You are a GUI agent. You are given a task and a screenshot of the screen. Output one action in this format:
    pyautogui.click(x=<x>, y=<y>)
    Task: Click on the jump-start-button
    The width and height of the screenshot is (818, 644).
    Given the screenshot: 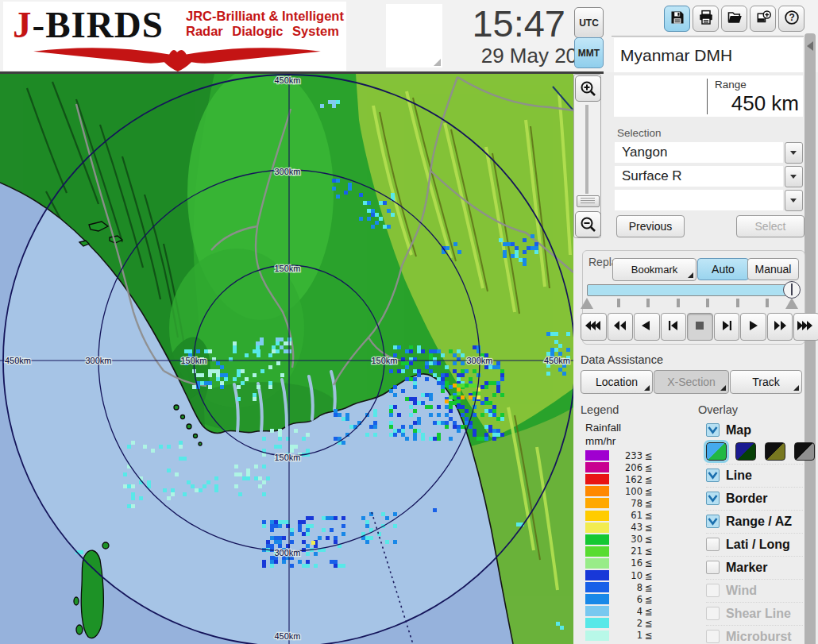 What is the action you would take?
    pyautogui.click(x=594, y=327)
    